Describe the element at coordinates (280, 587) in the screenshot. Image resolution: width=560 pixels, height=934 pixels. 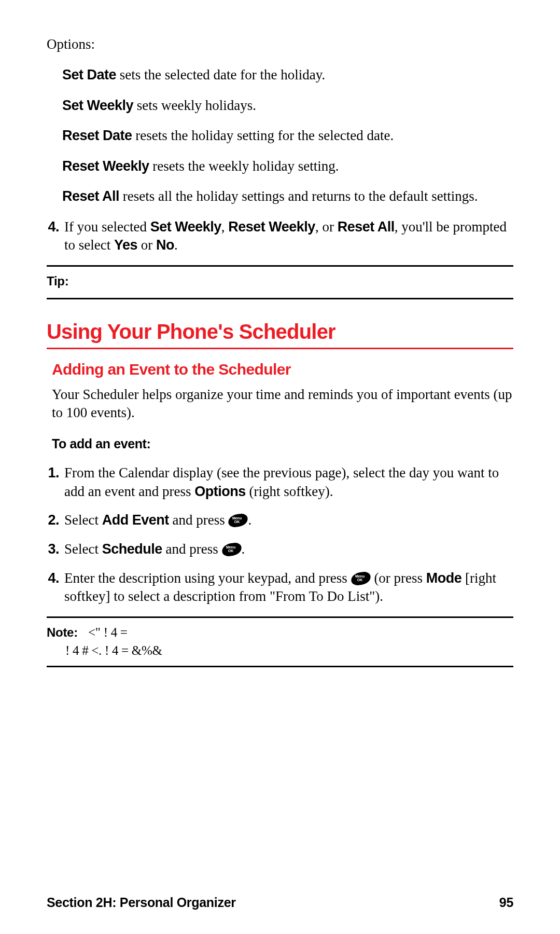
I see `list-item: 4. Enter the description using your keyp…` at that location.